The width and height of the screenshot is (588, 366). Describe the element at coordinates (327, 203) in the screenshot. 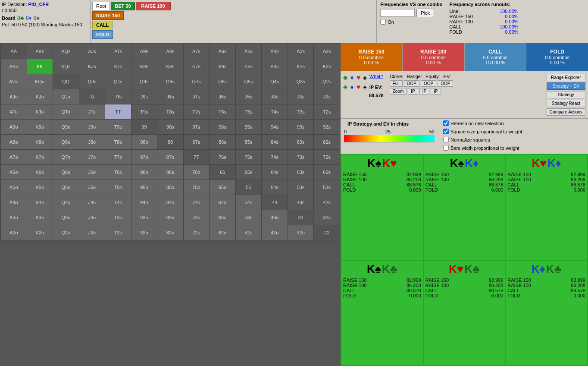

I see `grid-cell: 42s` at that location.